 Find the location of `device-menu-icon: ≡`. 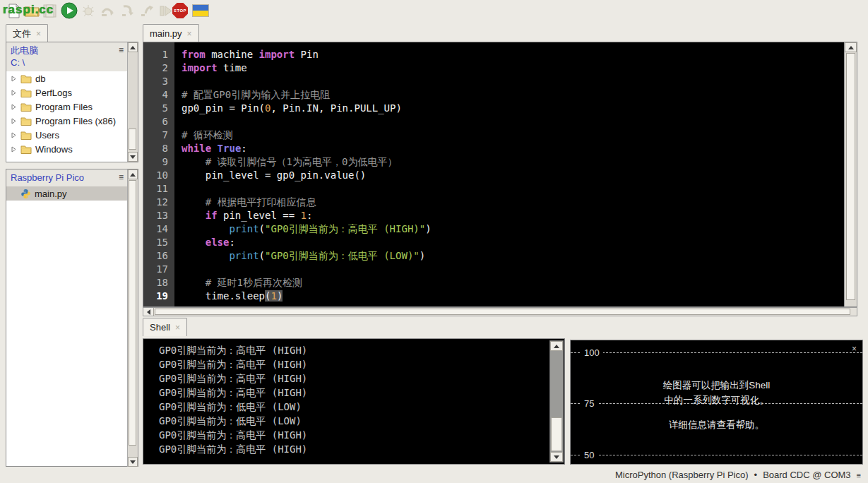

device-menu-icon: ≡ is located at coordinates (121, 177).